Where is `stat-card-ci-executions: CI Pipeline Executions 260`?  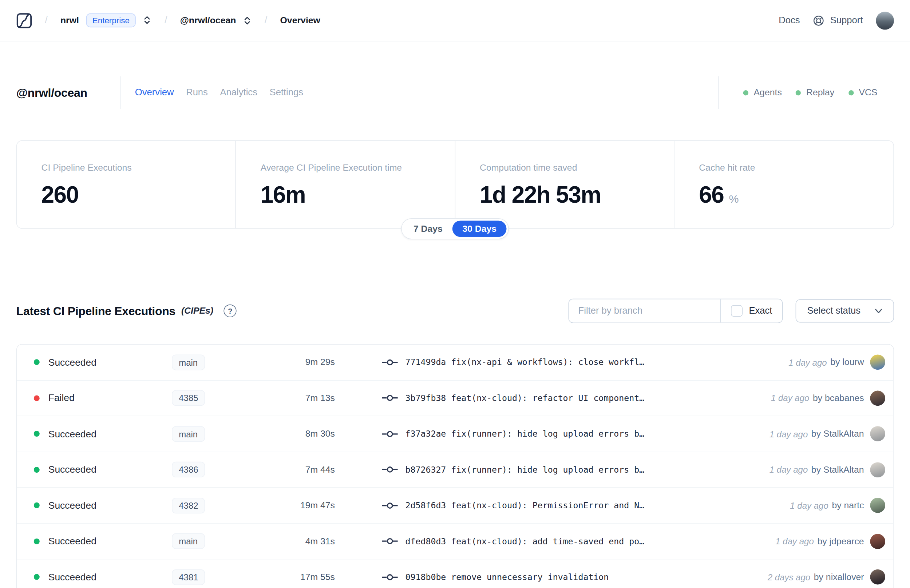
stat-card-ci-executions: CI Pipeline Executions 260 is located at coordinates (126, 185).